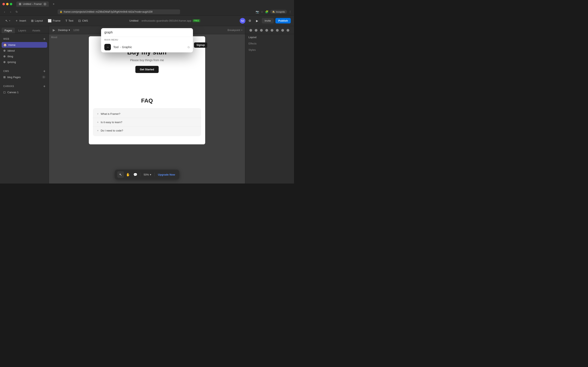  Describe the element at coordinates (33, 4) in the screenshot. I see `browser-tab: 🖼 Untitled – Framer ×` at that location.